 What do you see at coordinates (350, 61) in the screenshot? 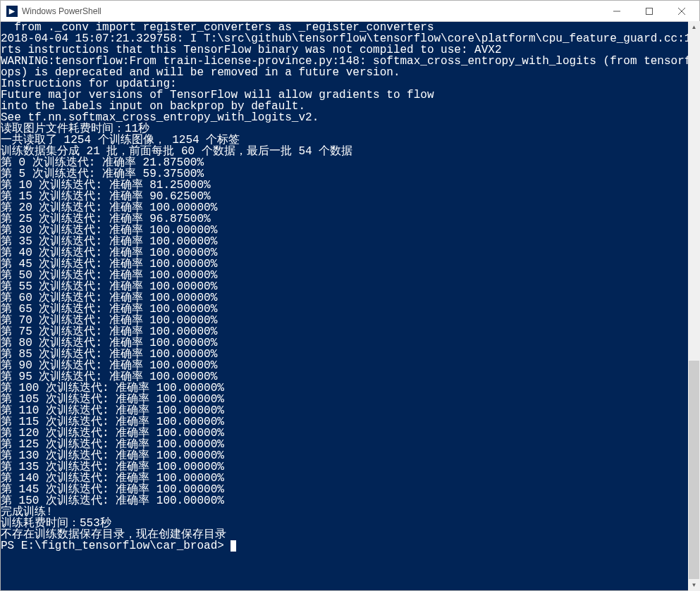
I see `terminal-line: WARNING:tensorflow:From train-license-pr…` at bounding box center [350, 61].